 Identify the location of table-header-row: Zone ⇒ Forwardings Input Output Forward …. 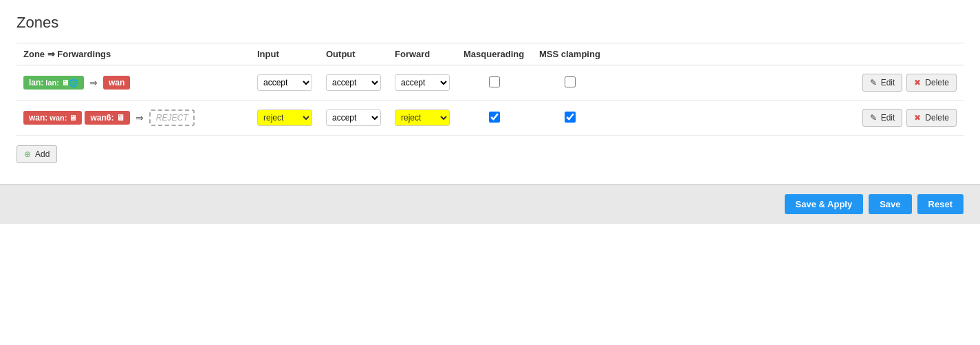
(490, 54).